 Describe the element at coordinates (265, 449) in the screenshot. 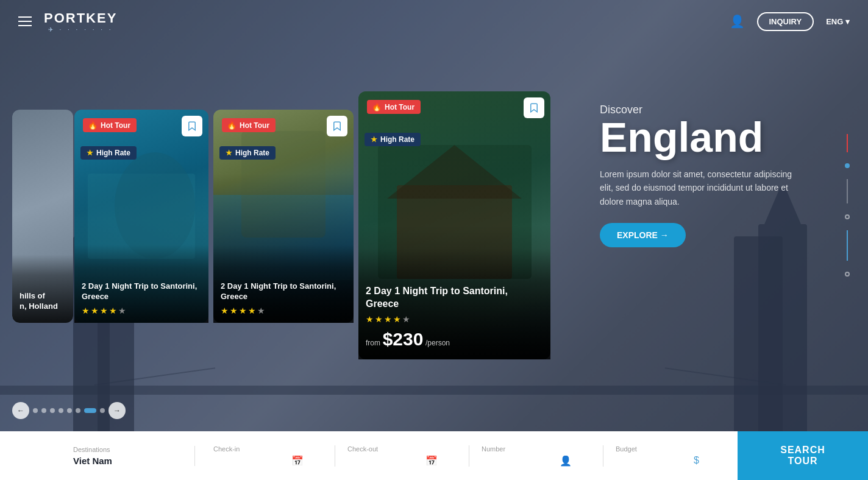

I see `checkin-label: Check-in` at that location.